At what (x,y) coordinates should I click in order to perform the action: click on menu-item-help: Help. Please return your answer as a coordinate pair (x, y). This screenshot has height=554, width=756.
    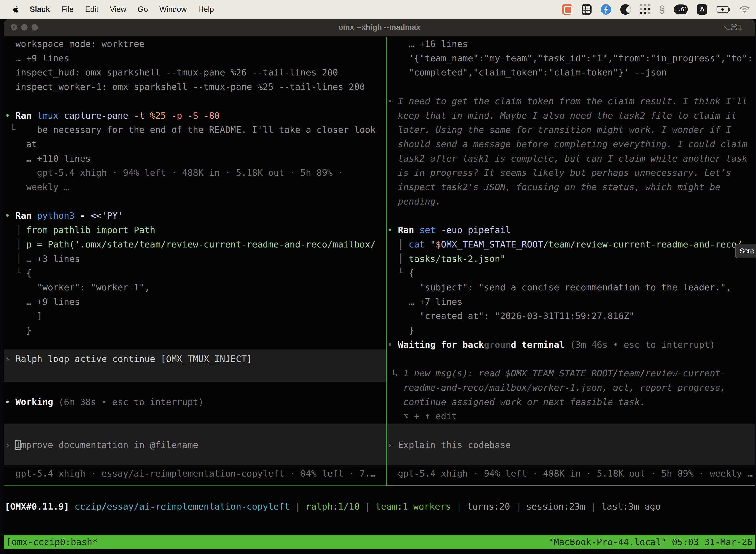
    Looking at the image, I should click on (206, 9).